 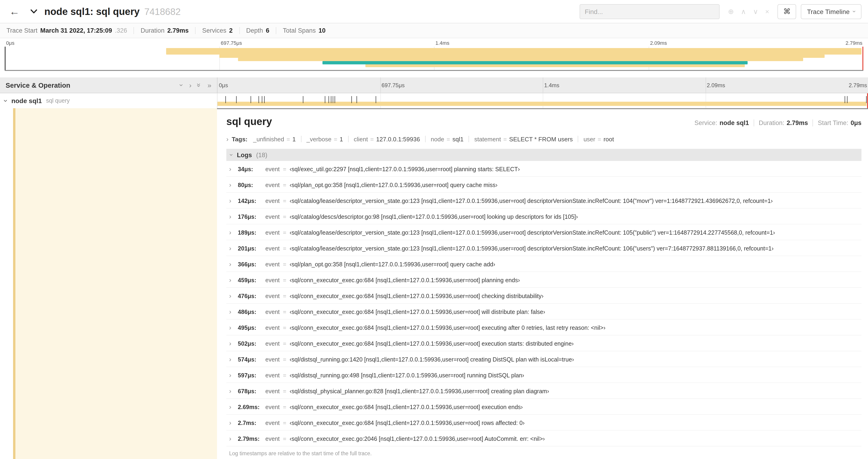 What do you see at coordinates (434, 101) in the screenshot?
I see `span-row: › node sql1 sql query` at bounding box center [434, 101].